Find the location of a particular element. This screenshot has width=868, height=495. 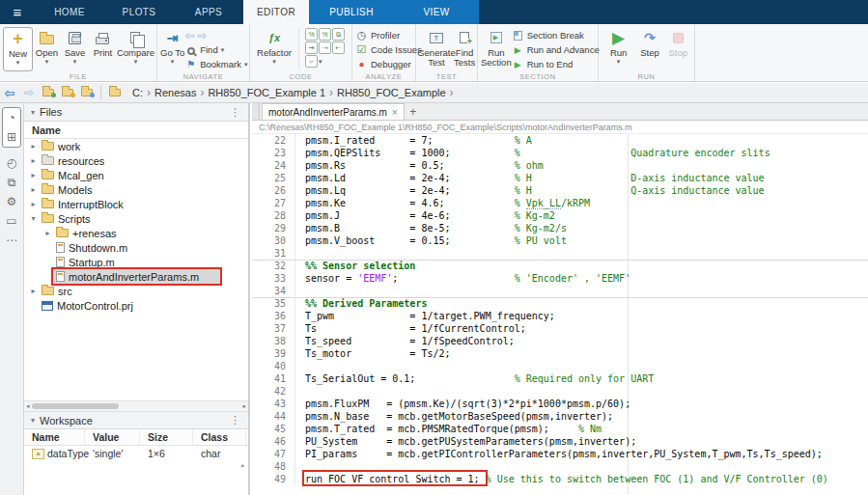

tree-item-motorandinverterparams-m: motorAndInverterParams.m is located at coordinates (136, 276).